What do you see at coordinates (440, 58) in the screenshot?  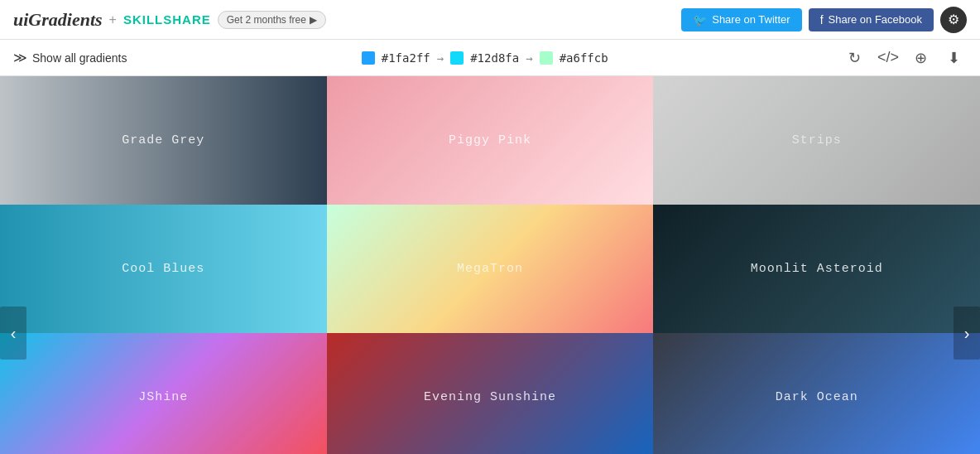 I see `arrow-1: →` at bounding box center [440, 58].